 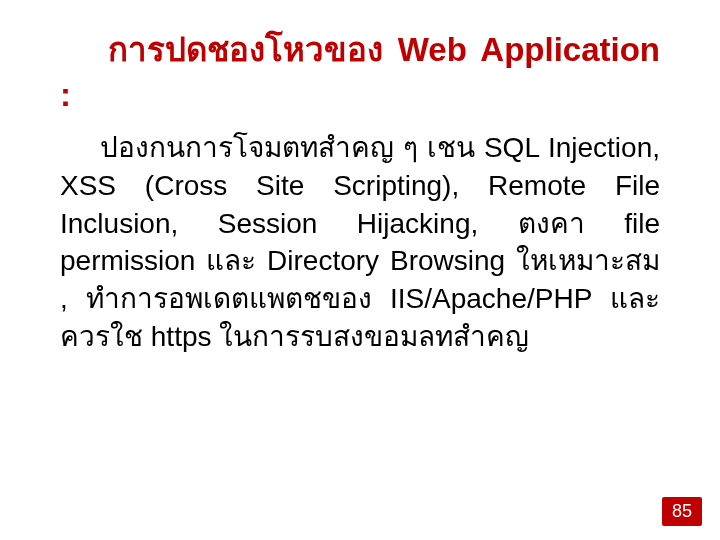 I want to click on slide-title: การปดชองโหวของ Web Application :, so click(x=360, y=72).